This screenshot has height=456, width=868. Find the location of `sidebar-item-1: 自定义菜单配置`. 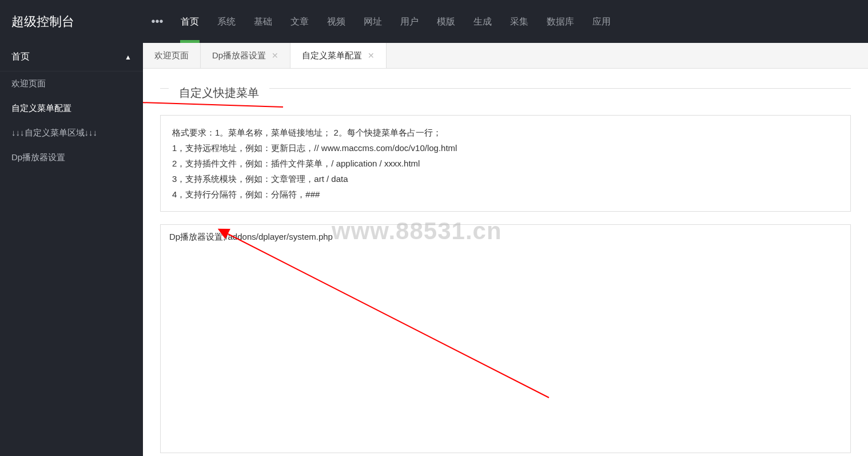

sidebar-item-1: 自定义菜单配置 is located at coordinates (71, 109).